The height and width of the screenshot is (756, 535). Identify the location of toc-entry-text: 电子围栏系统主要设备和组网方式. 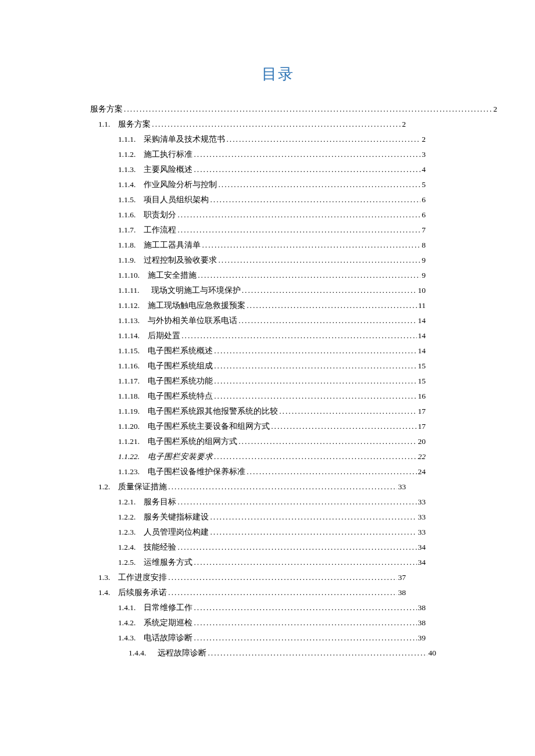
(209, 427).